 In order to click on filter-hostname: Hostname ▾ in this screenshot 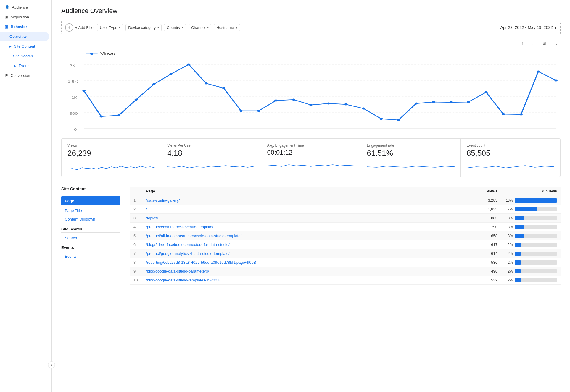, I will do `click(227, 28)`.